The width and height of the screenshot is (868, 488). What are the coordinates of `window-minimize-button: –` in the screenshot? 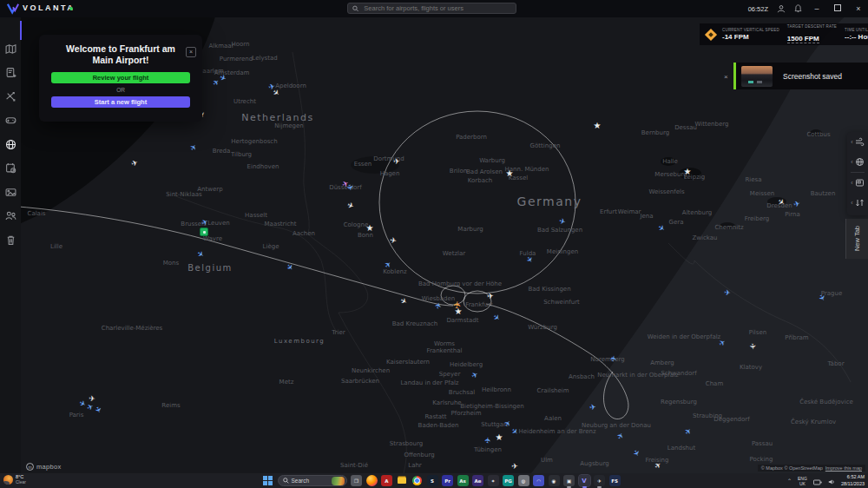 It's located at (817, 9).